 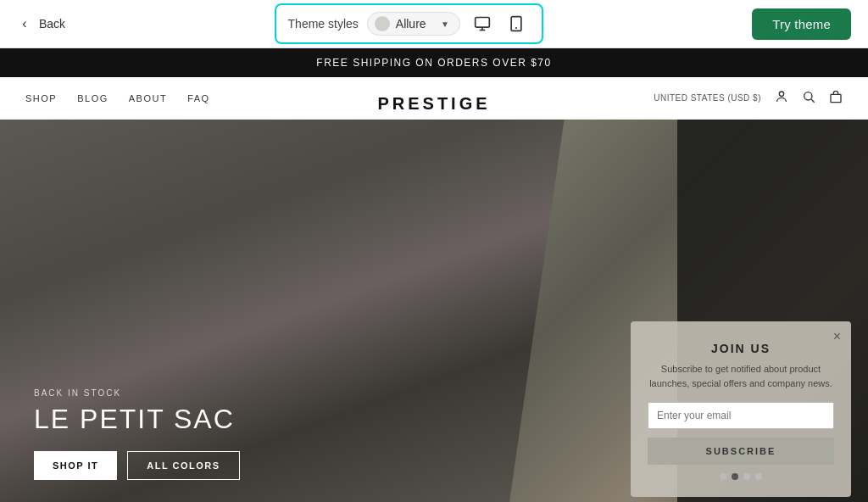 What do you see at coordinates (137, 419) in the screenshot?
I see `hero-title: LE PETIT SAC` at bounding box center [137, 419].